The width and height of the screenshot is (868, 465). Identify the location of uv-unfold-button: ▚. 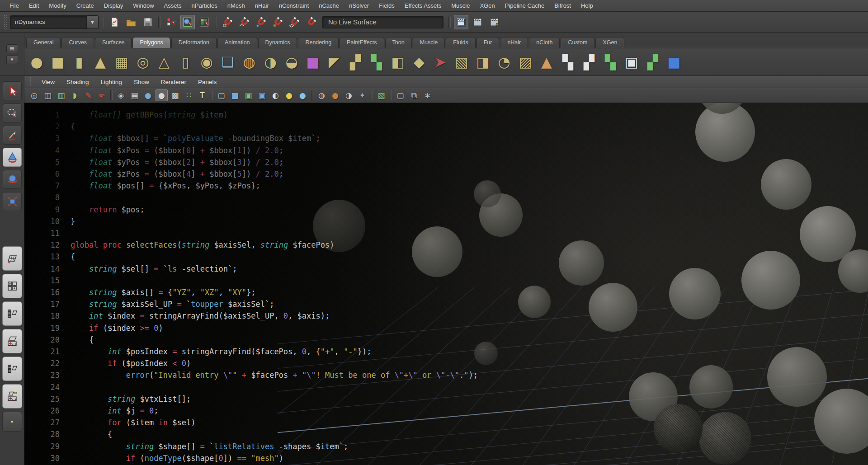
(610, 62).